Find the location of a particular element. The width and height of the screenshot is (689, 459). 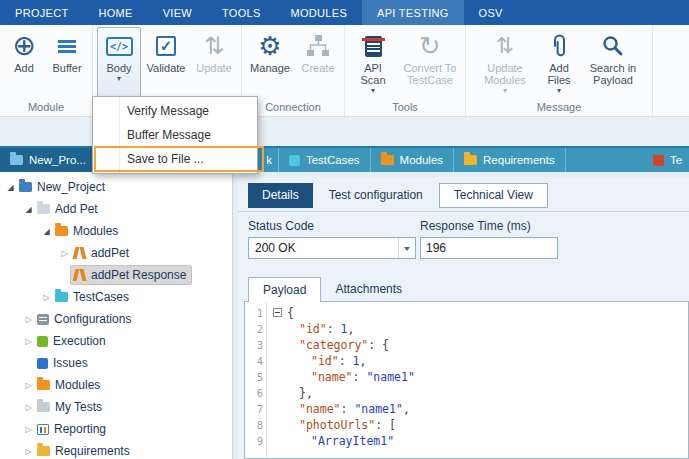

body-button: Body is located at coordinates (119, 63).